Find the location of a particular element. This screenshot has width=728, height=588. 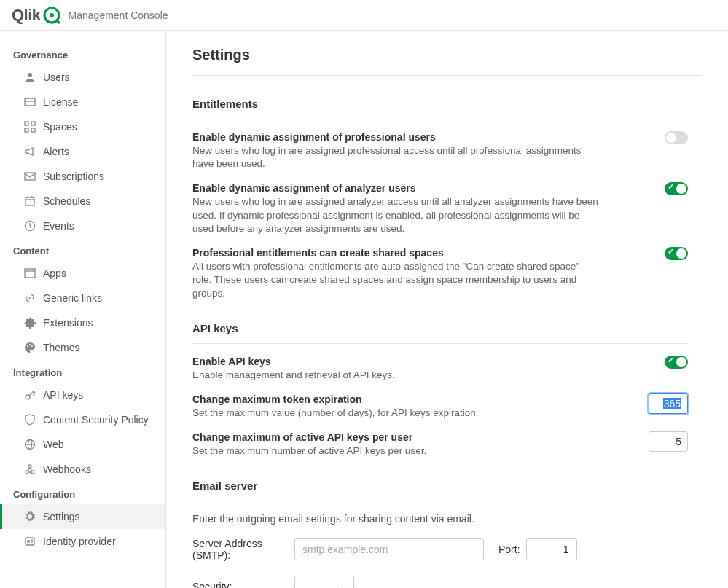

security-row: Security: ⌄ is located at coordinates (440, 579).